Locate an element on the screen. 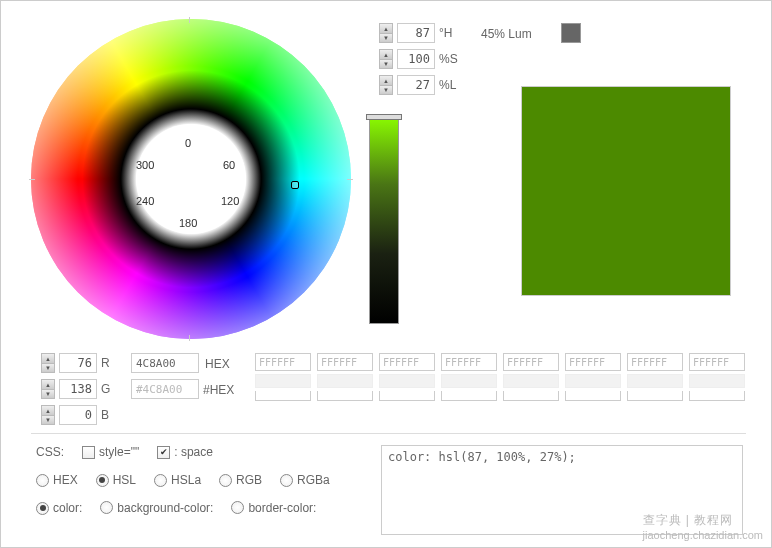  palette-row is located at coordinates (500, 377).